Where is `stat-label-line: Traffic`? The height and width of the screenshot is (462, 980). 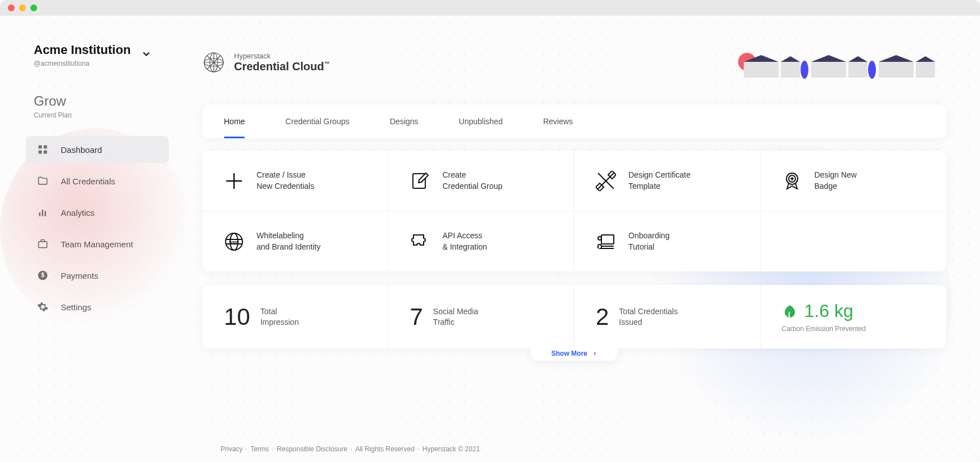 stat-label-line: Traffic is located at coordinates (444, 322).